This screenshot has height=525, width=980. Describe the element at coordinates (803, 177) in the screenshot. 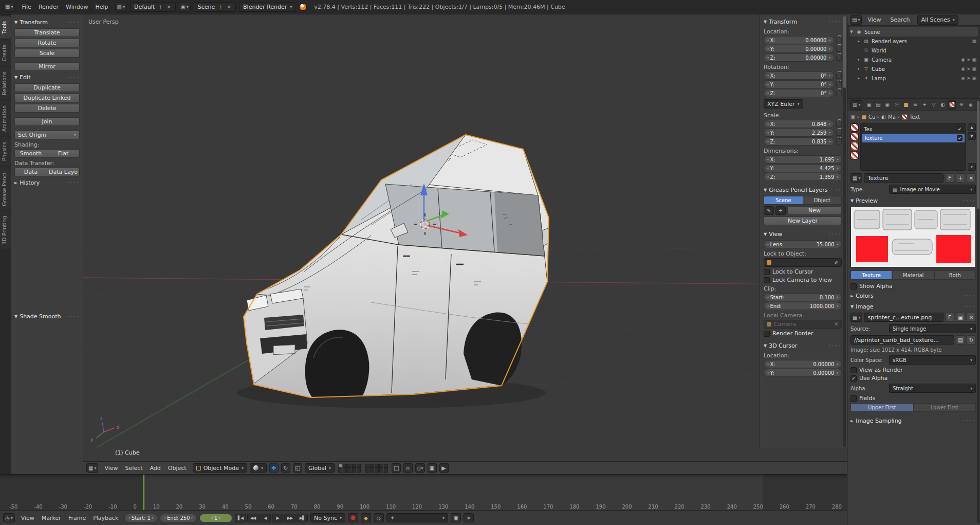

I see `dimension-field: Z:1.359` at that location.